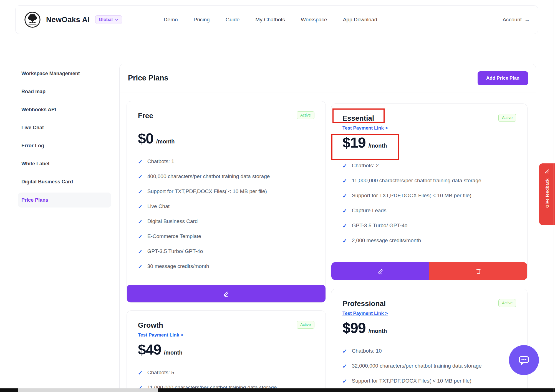 The width and height of the screenshot is (555, 392). Describe the element at coordinates (358, 118) in the screenshot. I see `plan-name: Essential` at that location.